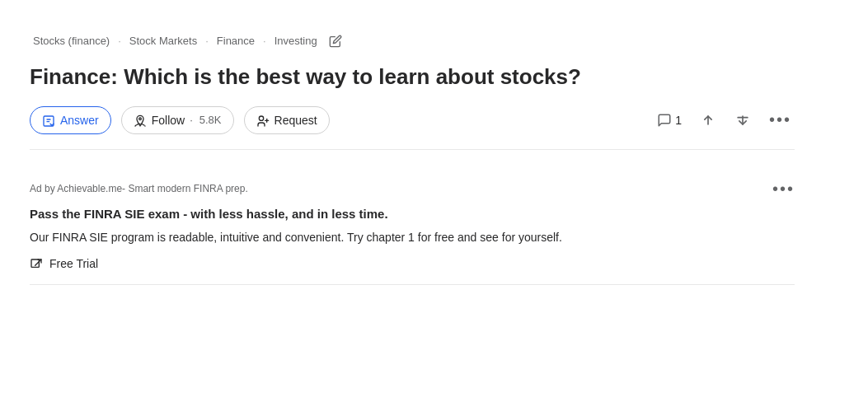 The image size is (868, 416). I want to click on answer-button: Answer, so click(71, 120).